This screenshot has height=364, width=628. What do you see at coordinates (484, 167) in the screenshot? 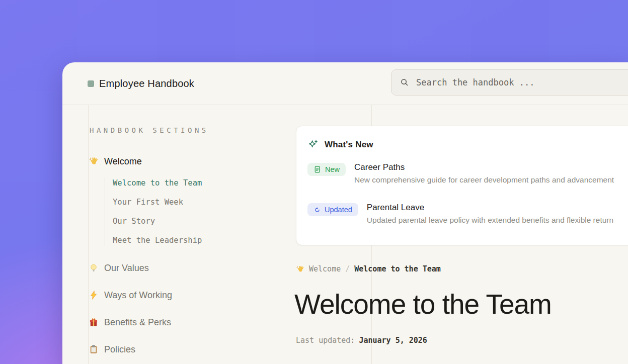
I see `news-item-title: Career Paths` at bounding box center [484, 167].